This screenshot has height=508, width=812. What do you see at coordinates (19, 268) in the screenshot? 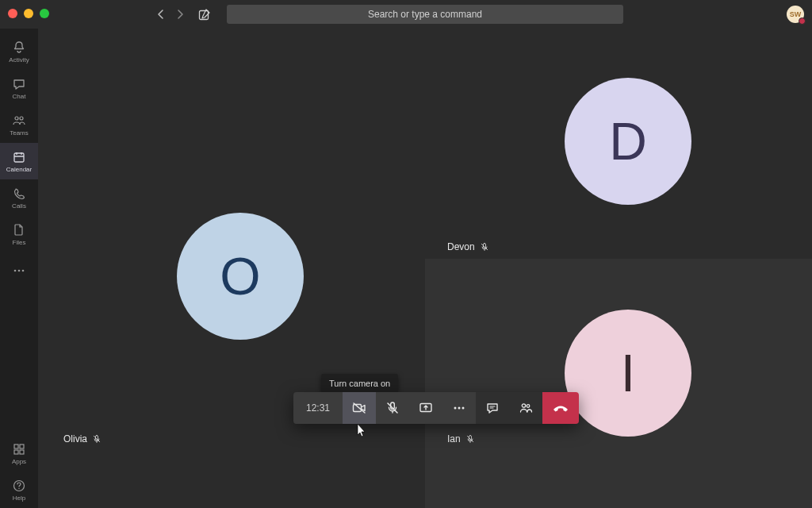
I see `app-rail: Activity Chat Teams Calendar Calls Files…` at bounding box center [19, 268].